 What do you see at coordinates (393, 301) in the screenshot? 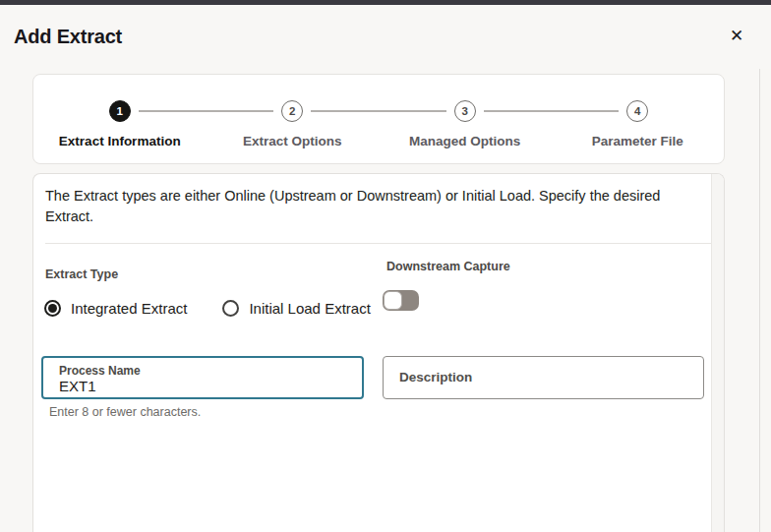
I see `toggle-thumb-icon` at bounding box center [393, 301].